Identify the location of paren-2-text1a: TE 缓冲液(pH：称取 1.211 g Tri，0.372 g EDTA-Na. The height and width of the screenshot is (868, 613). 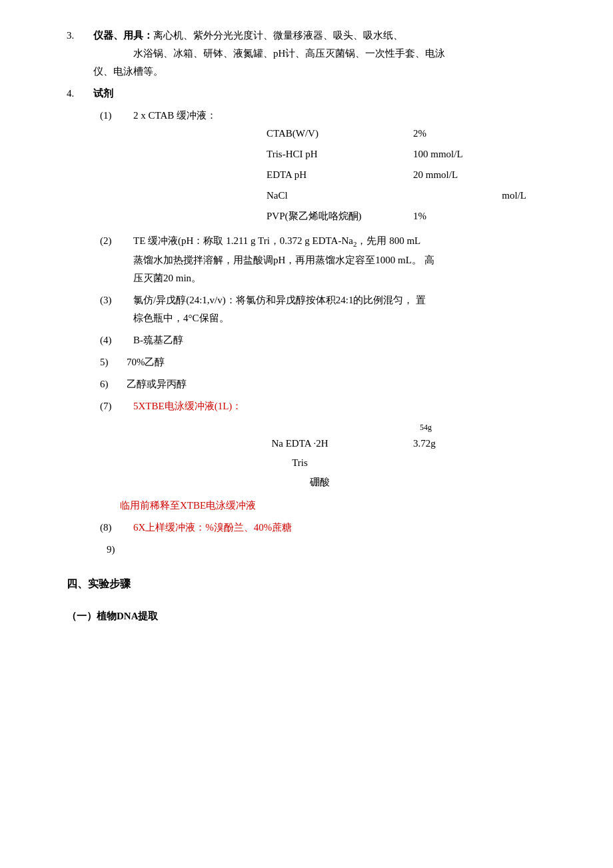
(243, 241).